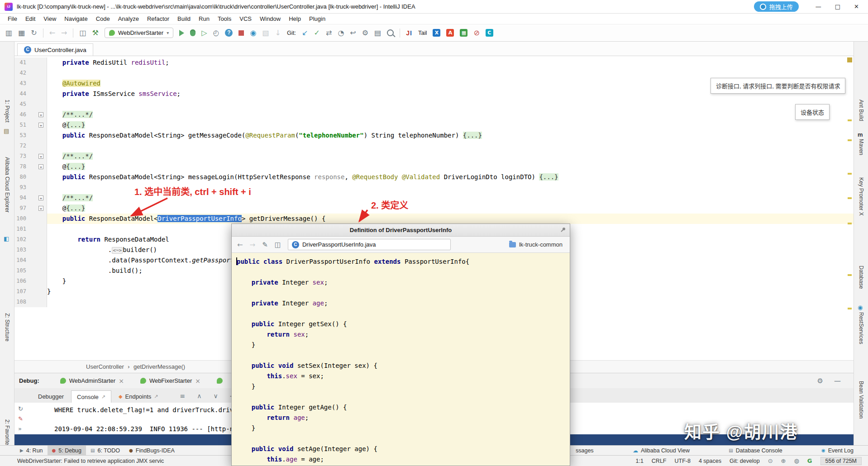 The width and height of the screenshot is (868, 466). What do you see at coordinates (7, 433) in the screenshot?
I see `toolwindow-button-favorites: 2: Favorites` at bounding box center [7, 433].